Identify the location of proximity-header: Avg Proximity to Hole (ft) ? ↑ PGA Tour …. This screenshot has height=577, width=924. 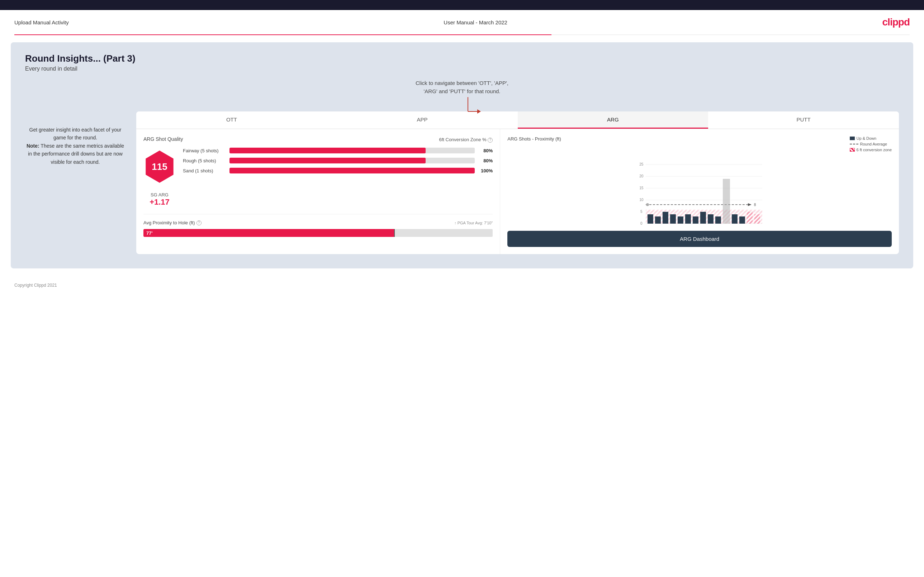
(318, 223).